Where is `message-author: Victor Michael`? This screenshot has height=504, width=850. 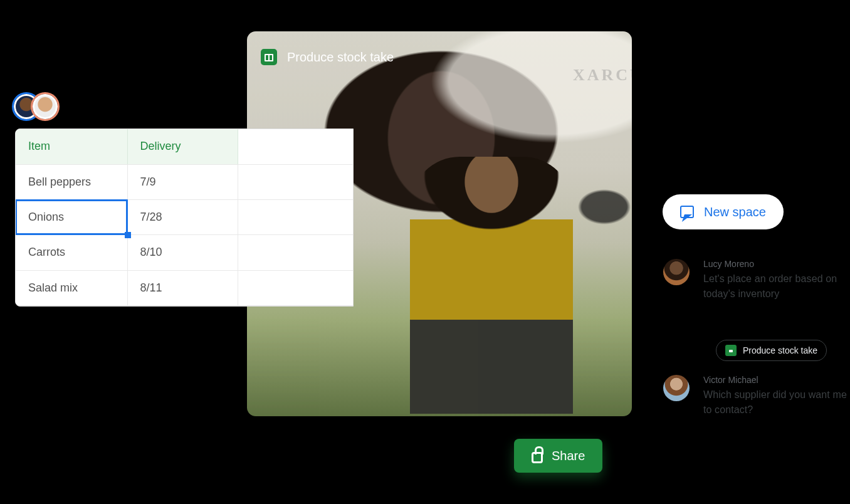 message-author: Victor Michael is located at coordinates (777, 380).